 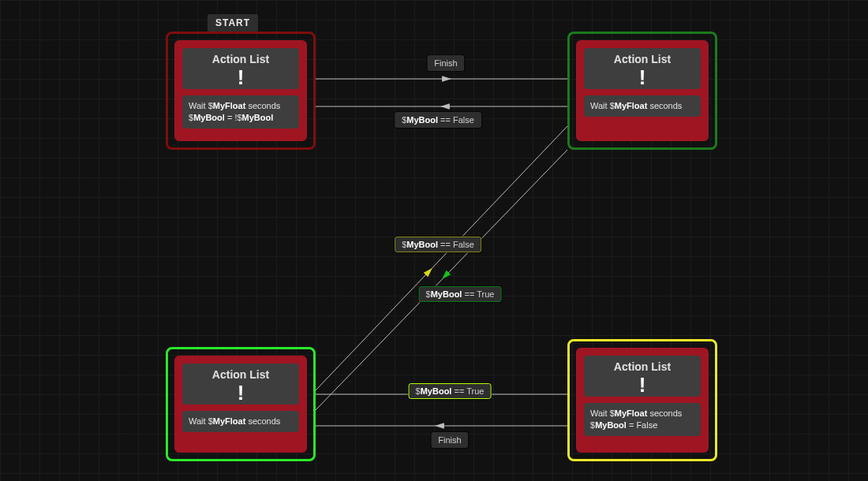 I want to click on node-body-line: $MyBool = False, so click(x=642, y=426).